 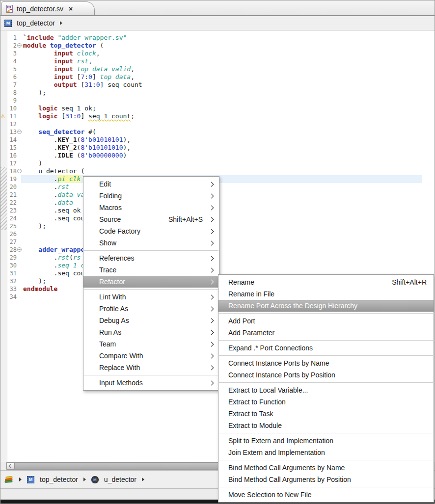 What do you see at coordinates (255, 425) in the screenshot?
I see `menu-item-label: Extract to Module` at bounding box center [255, 425].